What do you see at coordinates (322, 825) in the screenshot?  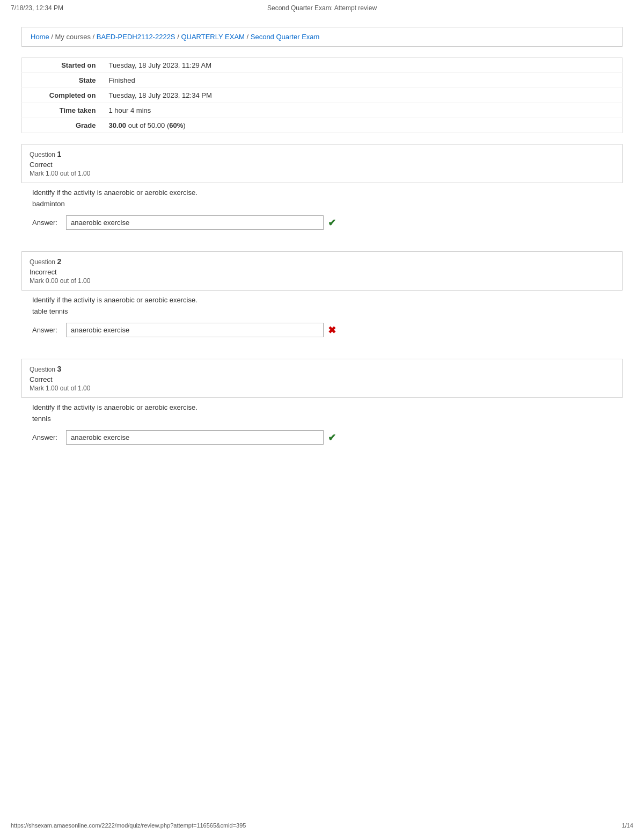 I see `footer: https://shsexam.amaesonline.com/2222/mod…` at bounding box center [322, 825].